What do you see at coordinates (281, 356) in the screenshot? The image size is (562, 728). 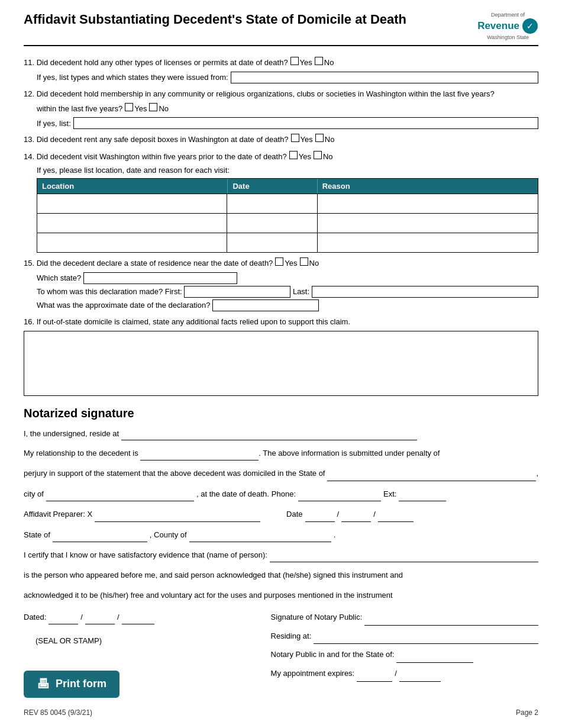 I see `question-16: 16. If out-of-state domicile is claimed,…` at bounding box center [281, 356].